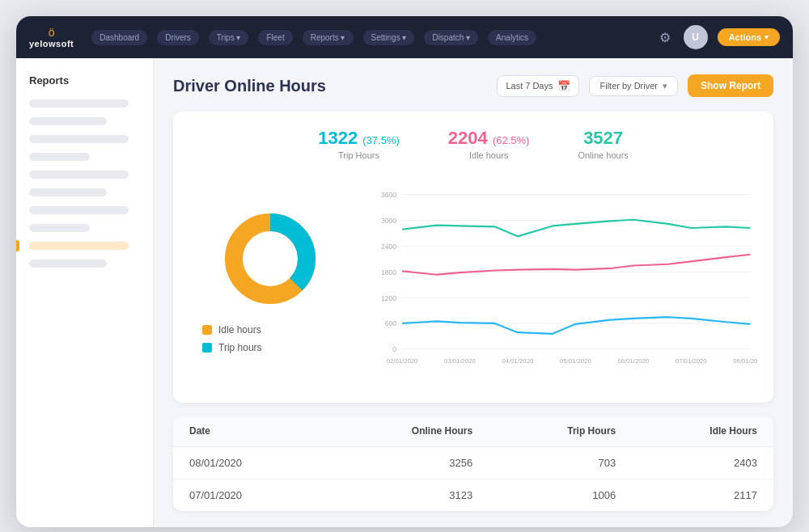 This screenshot has height=532, width=809. I want to click on nav-item-dashboard: Dashboard, so click(120, 37).